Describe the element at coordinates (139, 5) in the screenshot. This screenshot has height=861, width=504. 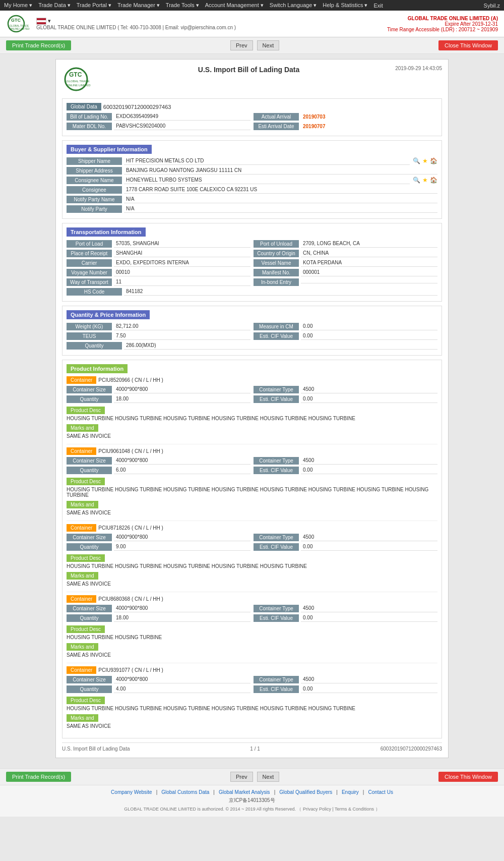
I see `nav-trade-manager: Trade Manager ▾` at that location.